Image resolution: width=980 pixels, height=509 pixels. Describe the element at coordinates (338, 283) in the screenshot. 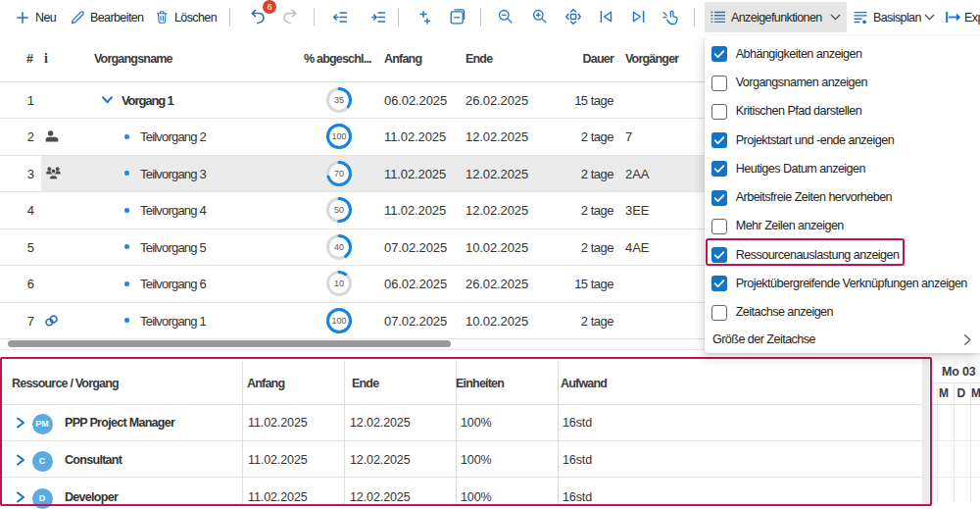

I see `svg-text: 10` at that location.